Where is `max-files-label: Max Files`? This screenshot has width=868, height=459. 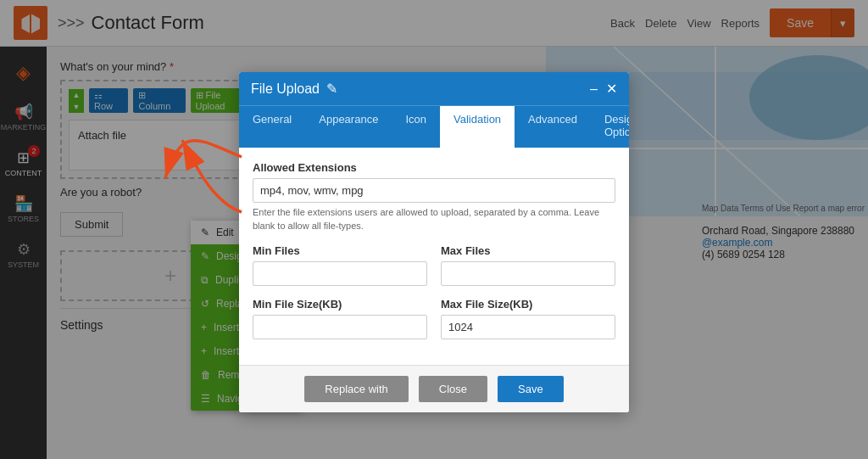 max-files-label: Max Files is located at coordinates (528, 251).